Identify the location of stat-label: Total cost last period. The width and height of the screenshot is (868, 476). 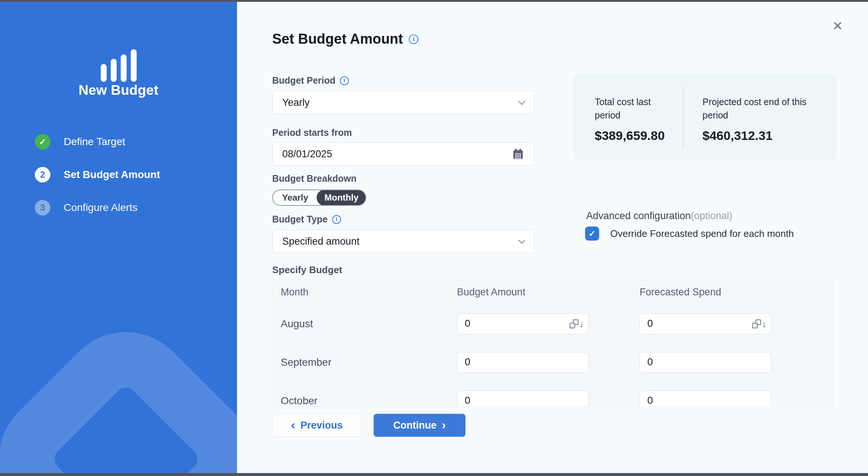
(632, 108).